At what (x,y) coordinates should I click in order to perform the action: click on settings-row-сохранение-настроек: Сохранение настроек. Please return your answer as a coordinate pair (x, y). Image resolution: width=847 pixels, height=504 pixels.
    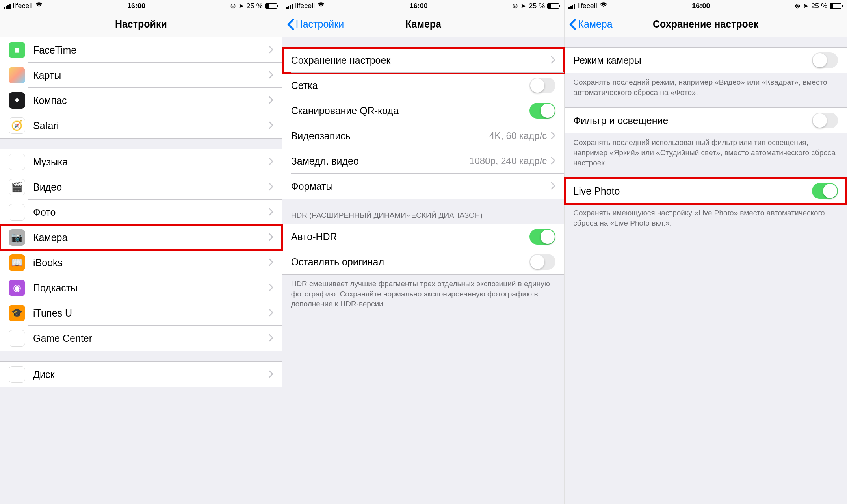
    Looking at the image, I should click on (424, 60).